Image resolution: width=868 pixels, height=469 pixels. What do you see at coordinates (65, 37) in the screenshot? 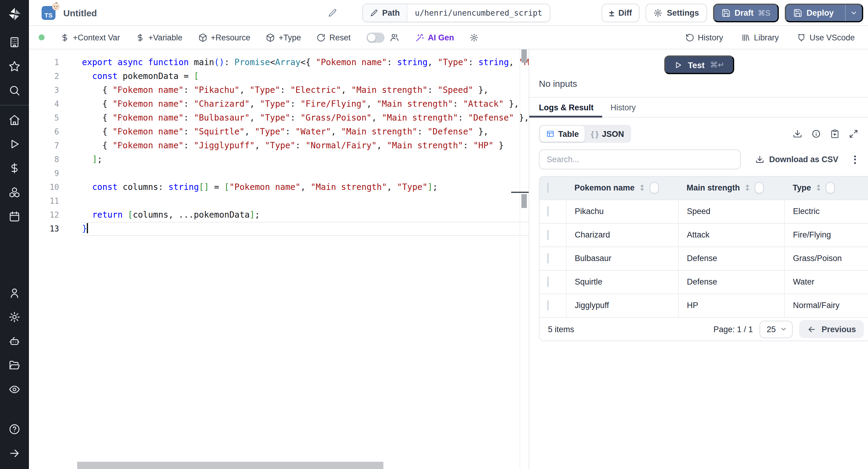
I see `dollar-icon` at bounding box center [65, 37].